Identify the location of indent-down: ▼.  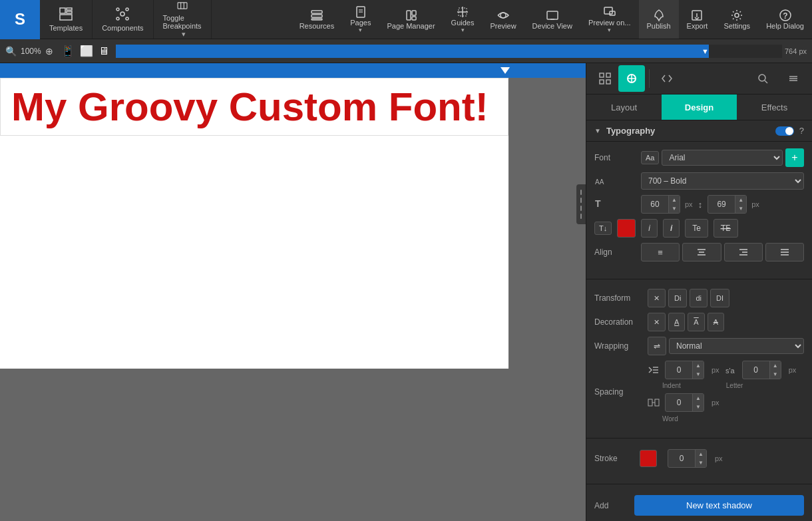
(698, 374).